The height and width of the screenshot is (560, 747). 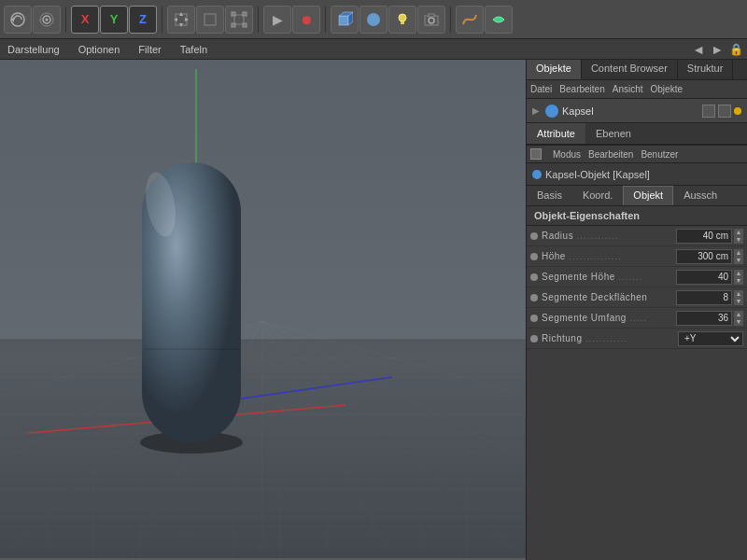 I want to click on prop-spinner-seg-deck: ▲ ▼, so click(x=739, y=298).